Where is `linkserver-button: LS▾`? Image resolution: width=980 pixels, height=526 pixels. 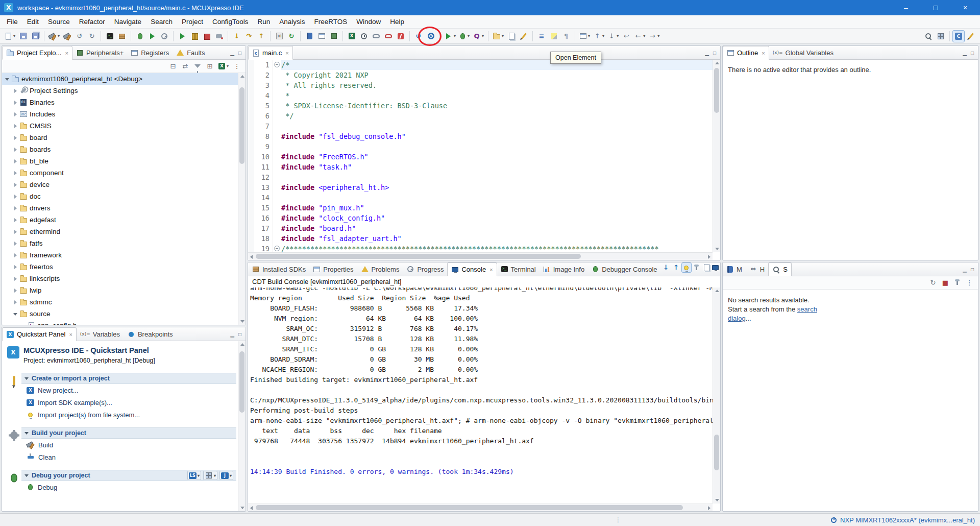 linkserver-button: LS▾ is located at coordinates (194, 475).